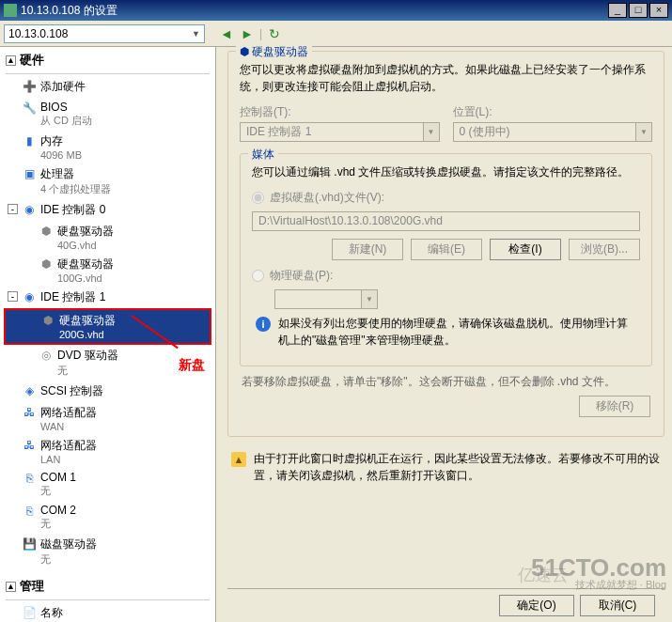 Image resolution: width=672 pixels, height=622 pixels. I want to click on tree-item-nic-lan: 🖧 网络适配器LAN, so click(107, 451).